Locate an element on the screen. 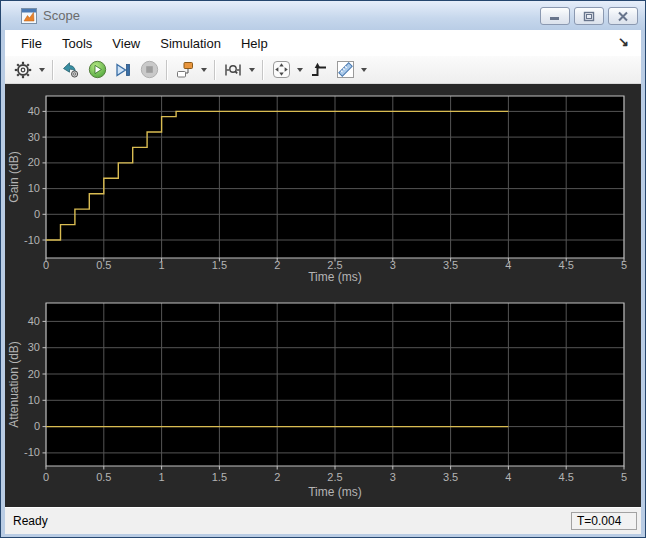 This screenshot has width=646, height=538. statusbar: Ready T=0.004 is located at coordinates (323, 520).